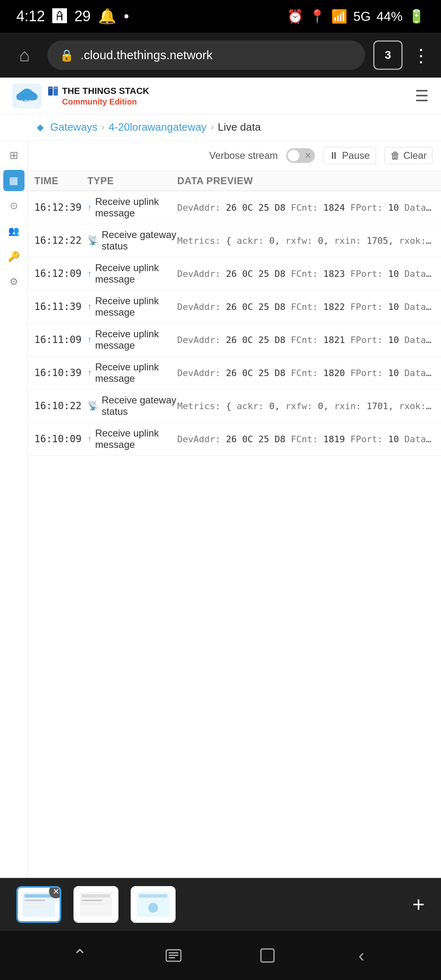 This screenshot has height=980, width=441. Describe the element at coordinates (306, 207) in the screenshot. I see `row-data: DevAddr: 26 0C 25 D8 FCnt: 1824 FPort: 1…` at that location.